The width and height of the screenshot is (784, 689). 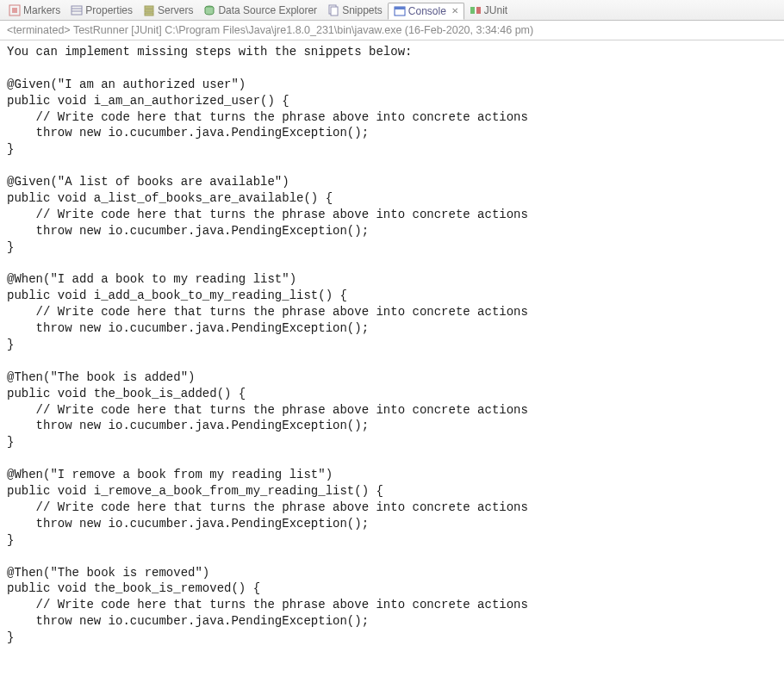 What do you see at coordinates (267, 10) in the screenshot?
I see `tab-label: Data Source Explorer` at bounding box center [267, 10].